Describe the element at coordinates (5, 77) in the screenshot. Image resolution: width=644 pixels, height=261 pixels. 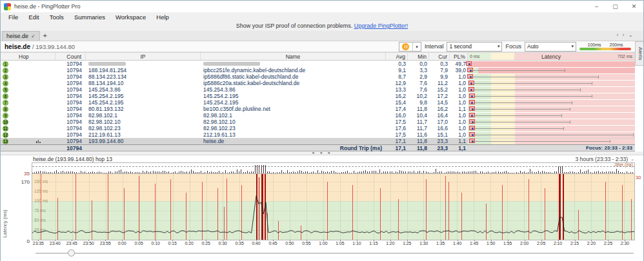
I see `hop-number-badge: 3` at that location.